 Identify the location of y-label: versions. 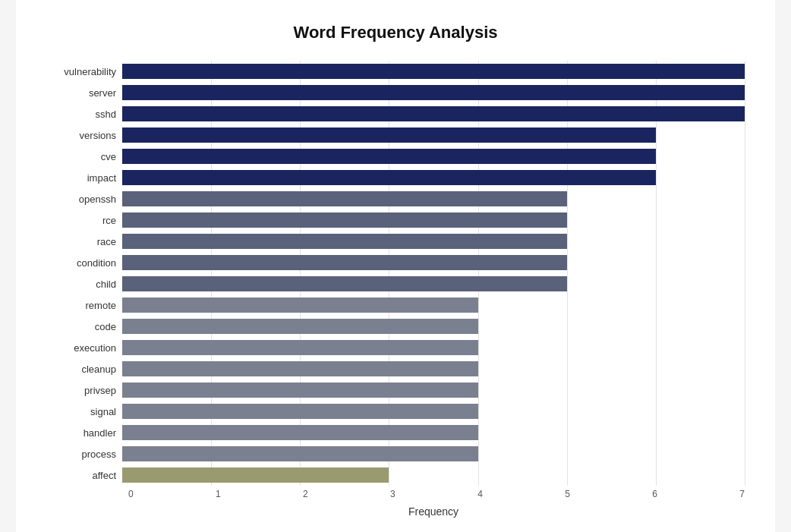
(98, 135).